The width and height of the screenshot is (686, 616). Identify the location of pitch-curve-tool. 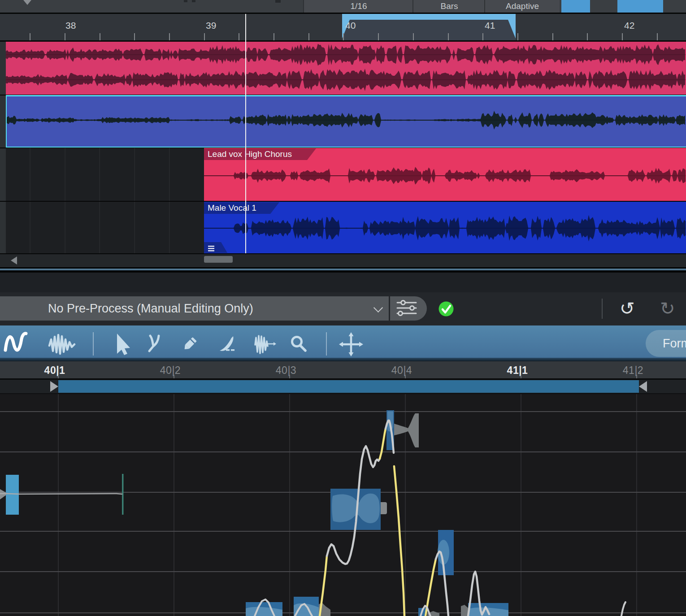
(16, 342).